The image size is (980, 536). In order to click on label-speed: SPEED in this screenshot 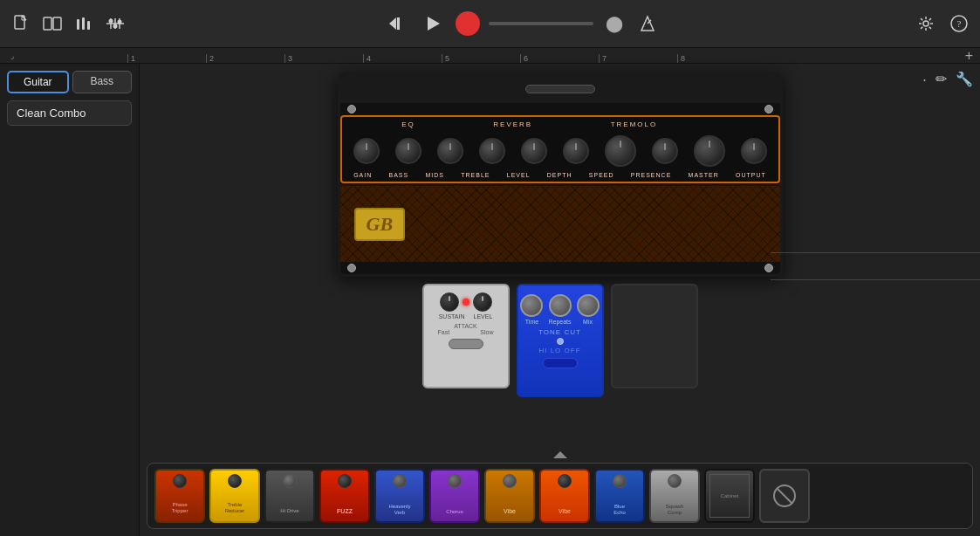, I will do `click(602, 175)`.